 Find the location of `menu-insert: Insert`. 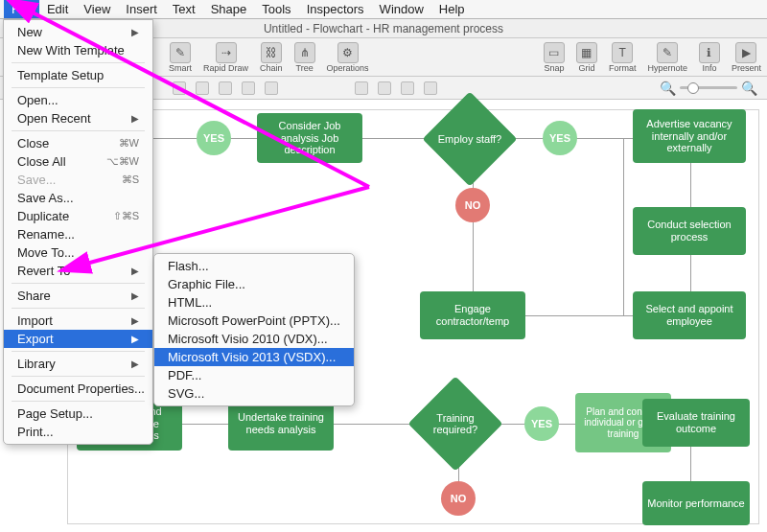

menu-insert: Insert is located at coordinates (142, 10).